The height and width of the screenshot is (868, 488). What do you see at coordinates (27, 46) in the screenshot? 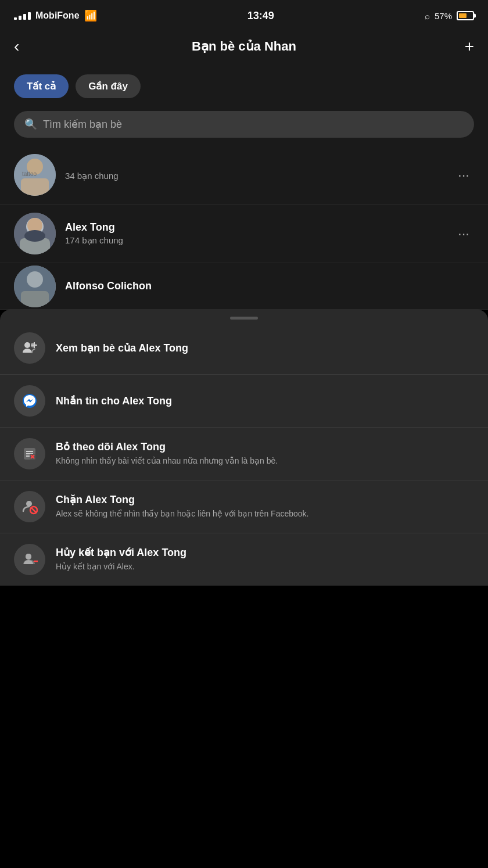
I see `back-button: ‹` at bounding box center [27, 46].